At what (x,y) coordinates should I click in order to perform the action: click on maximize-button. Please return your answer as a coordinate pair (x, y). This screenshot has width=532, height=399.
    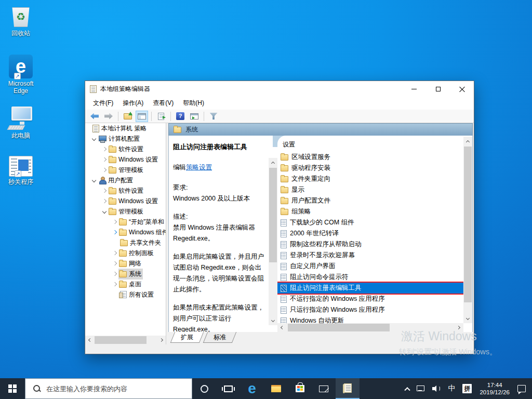
    Looking at the image, I should click on (438, 89).